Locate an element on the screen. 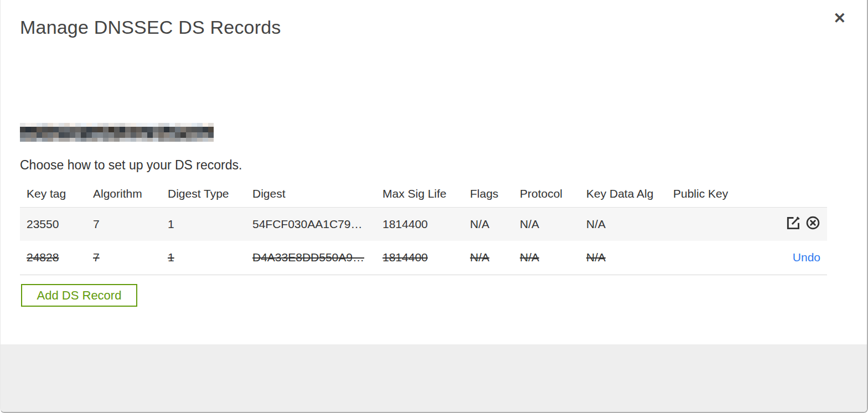 The image size is (868, 413). col-header-protocol: Protocol is located at coordinates (546, 194).